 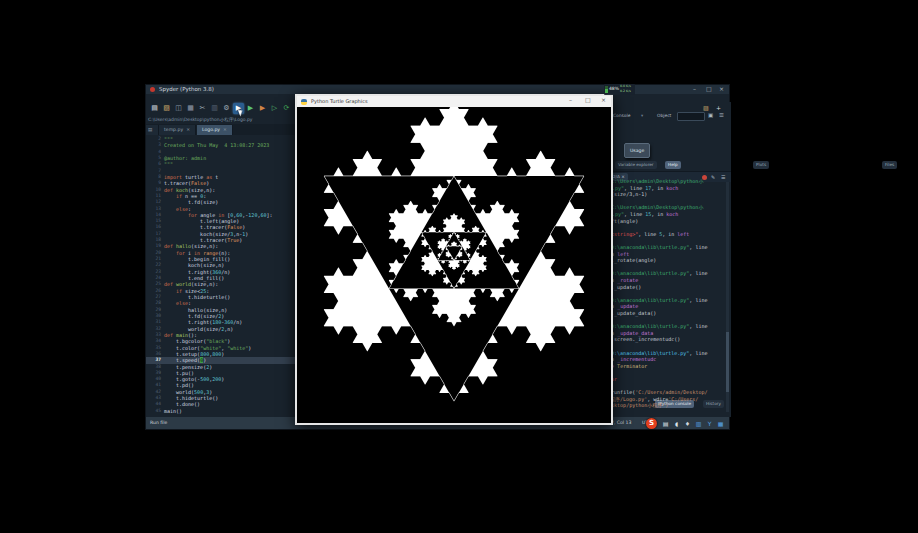 I want to click on line-number: 26, so click(x=154, y=290).